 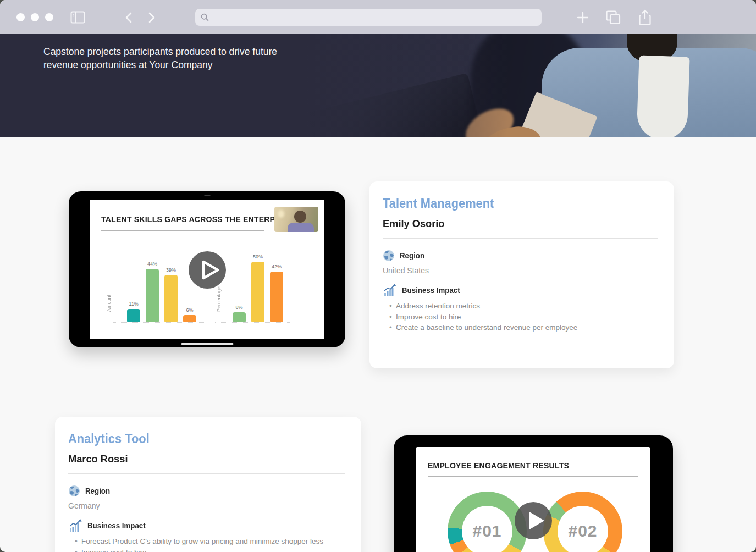 I want to click on bar: 42%, so click(x=277, y=293).